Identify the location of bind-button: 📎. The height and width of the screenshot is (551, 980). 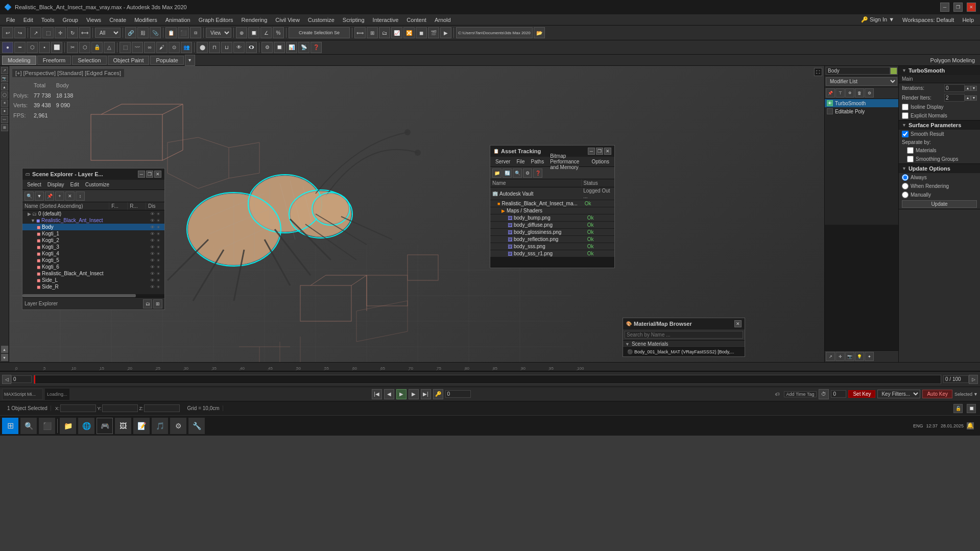
(155, 33).